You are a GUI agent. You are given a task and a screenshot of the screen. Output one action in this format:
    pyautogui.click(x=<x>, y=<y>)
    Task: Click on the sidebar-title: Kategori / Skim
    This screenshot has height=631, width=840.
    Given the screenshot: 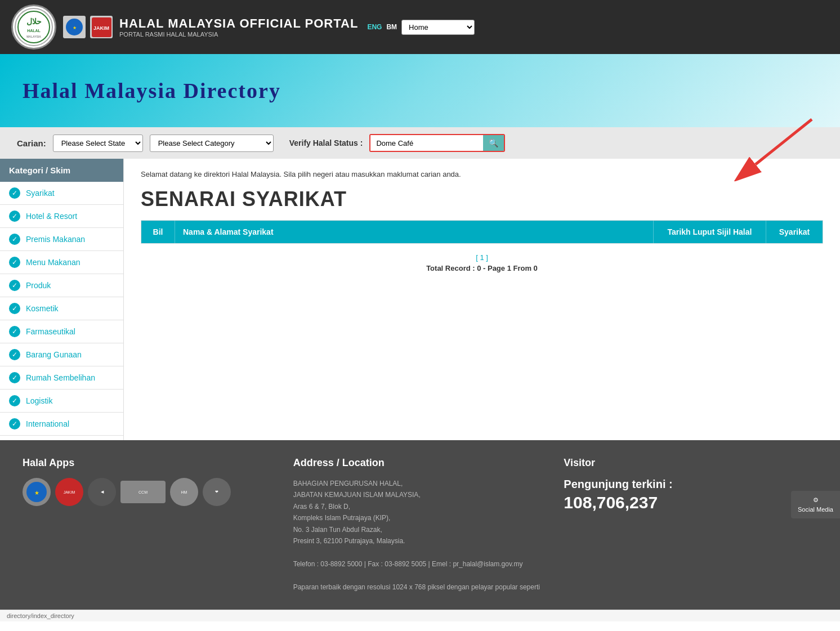 What is the action you would take?
    pyautogui.click(x=62, y=170)
    